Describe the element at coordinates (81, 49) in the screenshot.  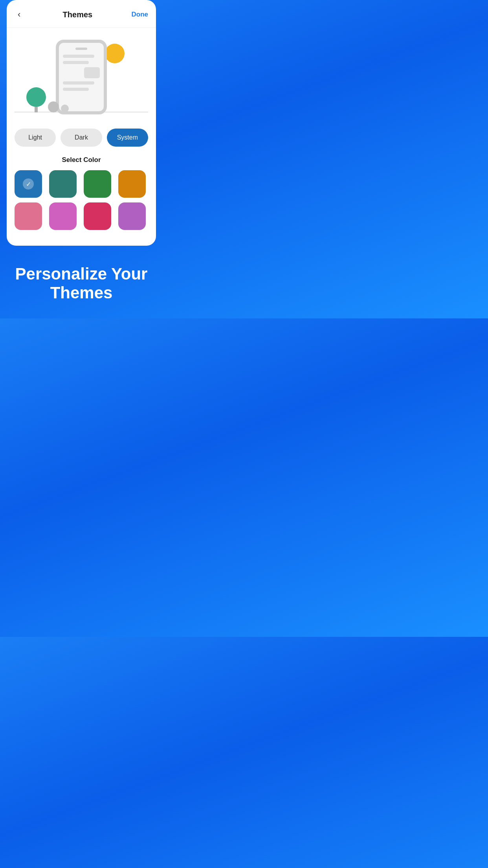
I see `phone-notch` at that location.